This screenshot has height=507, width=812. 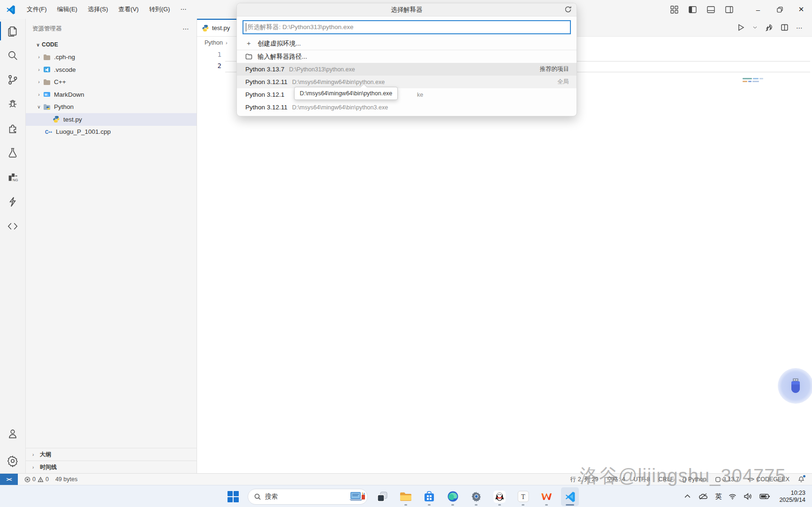 What do you see at coordinates (758, 9) in the screenshot?
I see `minimize-button: –` at bounding box center [758, 9].